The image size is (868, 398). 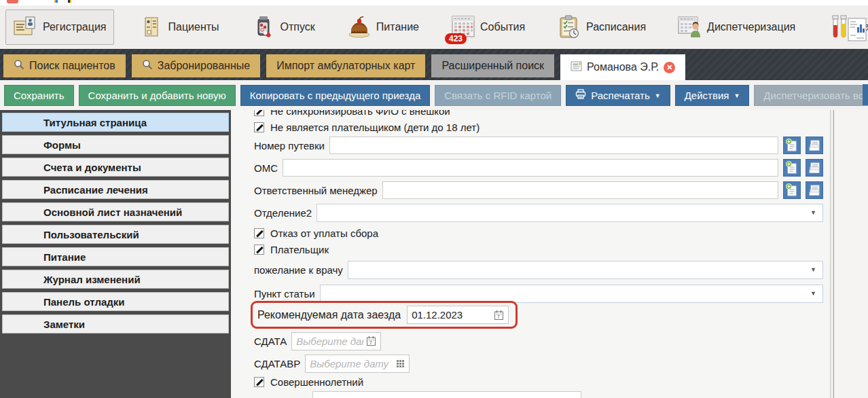 What do you see at coordinates (115, 324) in the screenshot?
I see `sidebar-item-notes: Заметки` at bounding box center [115, 324].